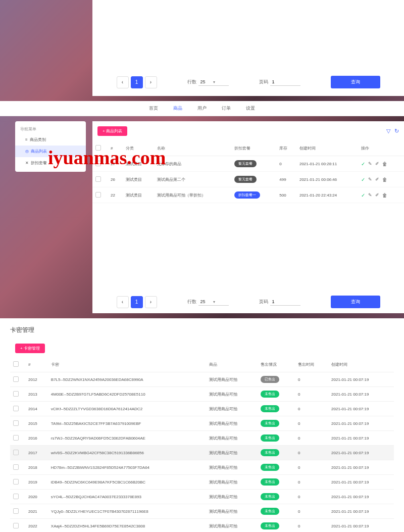  I want to click on filter-icon: ▽, so click(388, 131).